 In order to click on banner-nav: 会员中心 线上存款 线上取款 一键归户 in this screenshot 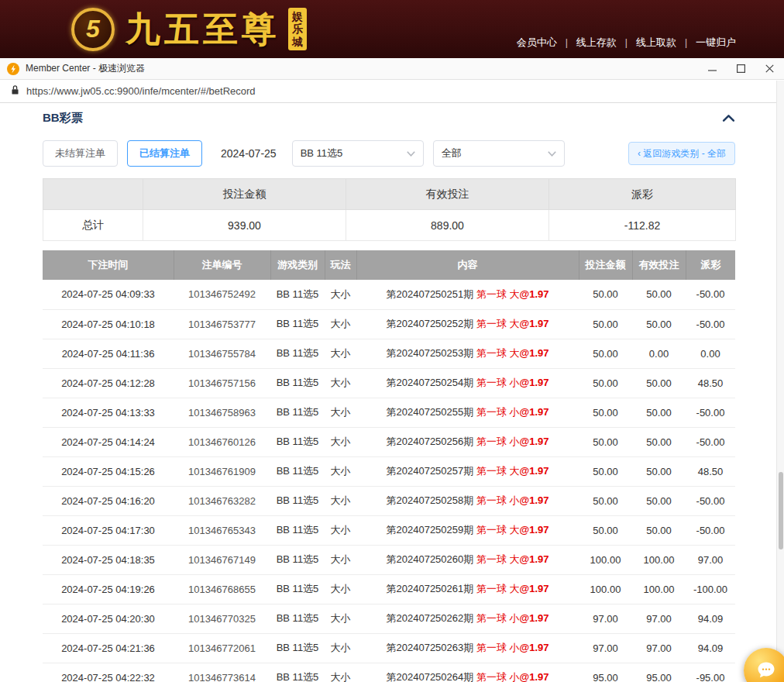, I will do `click(626, 43)`.